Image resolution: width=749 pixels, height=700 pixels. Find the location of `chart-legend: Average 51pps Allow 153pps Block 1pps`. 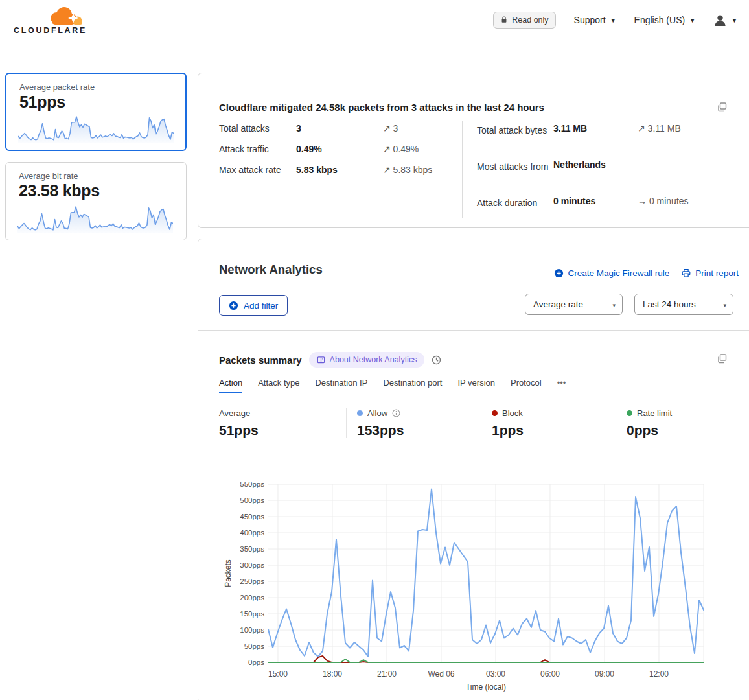

chart-legend: Average 51pps Allow 153pps Block 1pps is located at coordinates (484, 423).